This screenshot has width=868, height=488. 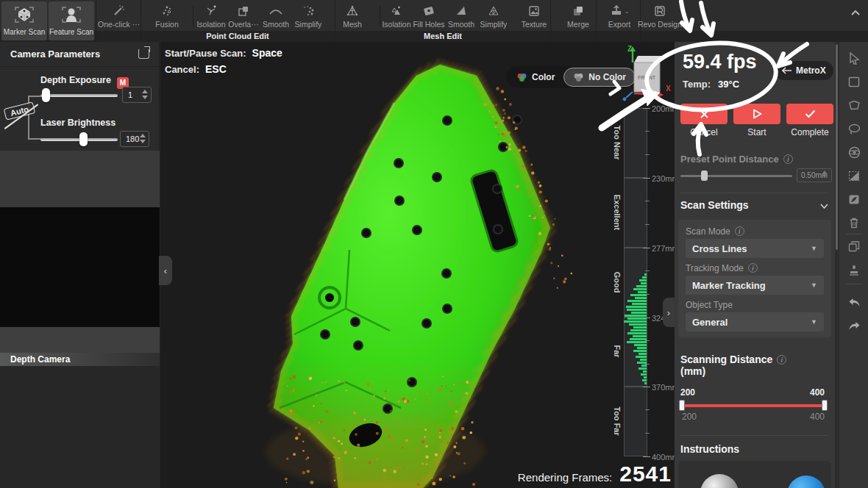 What do you see at coordinates (754, 193) in the screenshot?
I see `section-divider` at bounding box center [754, 193].